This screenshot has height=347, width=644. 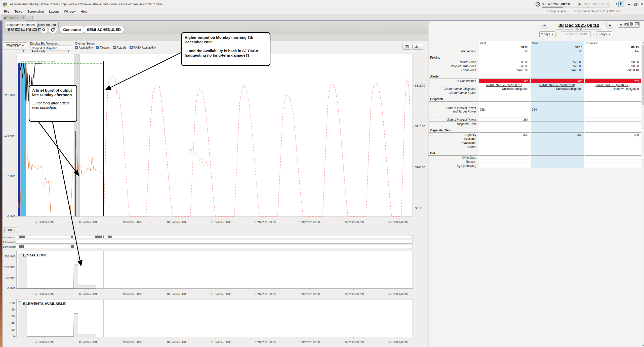 What do you see at coordinates (604, 34) in the screenshot?
I see `fwd-range-select: 7 days▼` at bounding box center [604, 34].